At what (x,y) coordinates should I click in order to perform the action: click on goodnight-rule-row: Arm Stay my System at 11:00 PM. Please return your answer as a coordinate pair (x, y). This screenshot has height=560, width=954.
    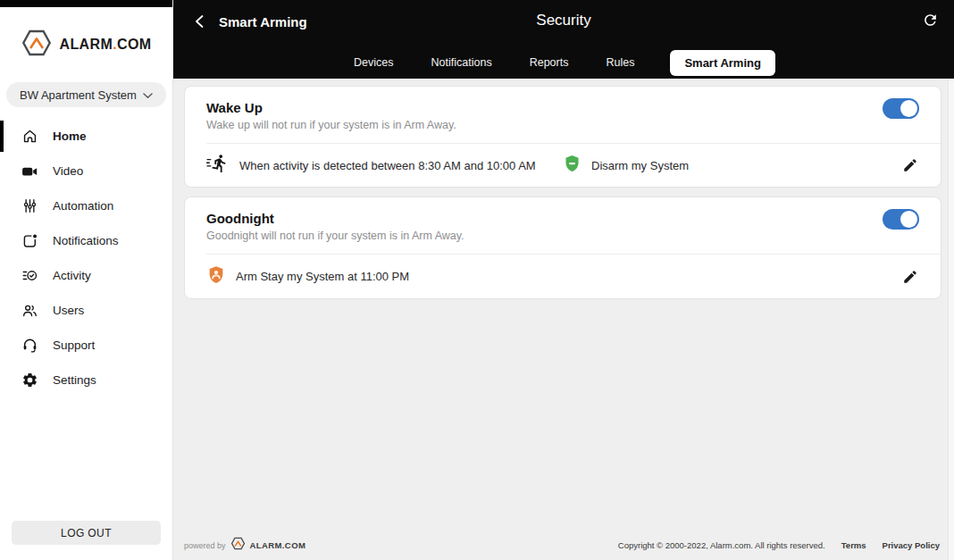
    Looking at the image, I should click on (563, 277).